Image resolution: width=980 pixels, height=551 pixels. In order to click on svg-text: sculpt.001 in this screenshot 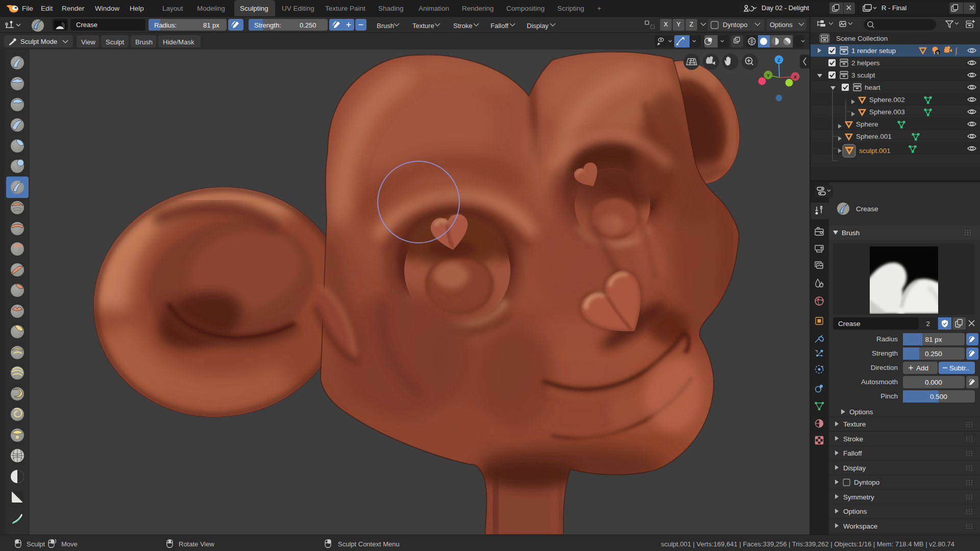, I will do `click(875, 151)`.